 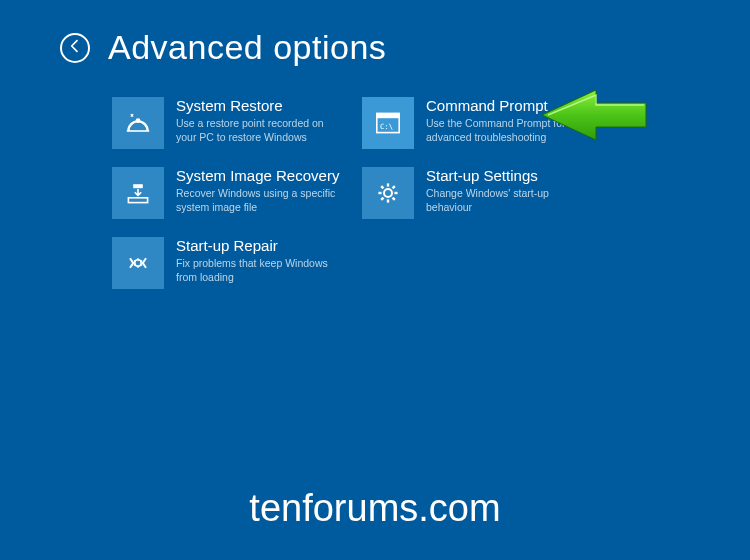 I want to click on tile-desc: Use a restore point recorded on your PC …, so click(x=261, y=130).